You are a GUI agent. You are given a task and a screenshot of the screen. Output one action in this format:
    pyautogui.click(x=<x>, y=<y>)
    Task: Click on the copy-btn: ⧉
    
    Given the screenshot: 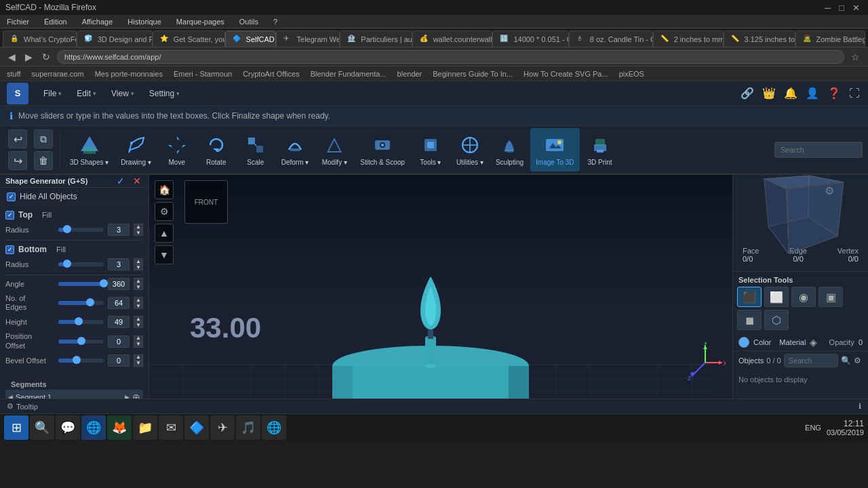 What is the action you would take?
    pyautogui.click(x=43, y=139)
    